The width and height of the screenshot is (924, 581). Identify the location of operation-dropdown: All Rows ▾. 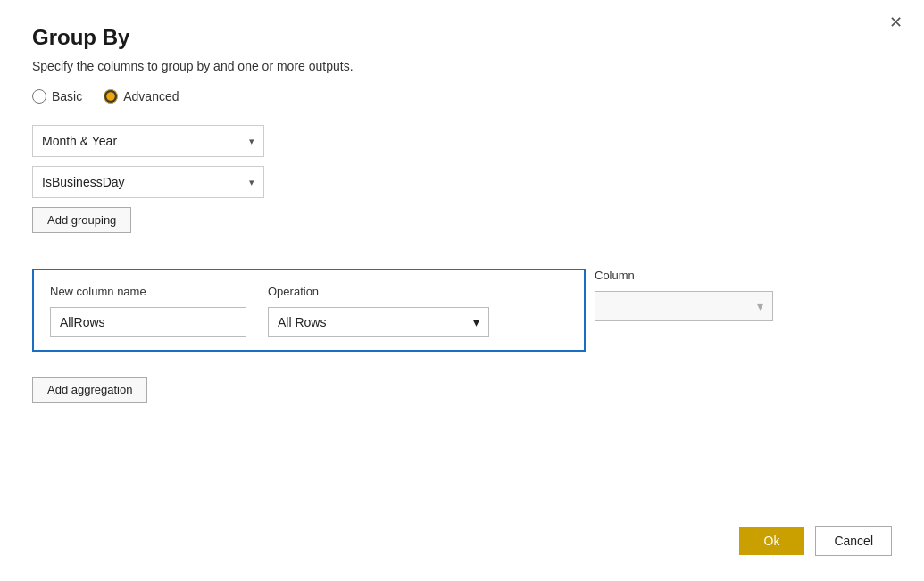
(379, 322).